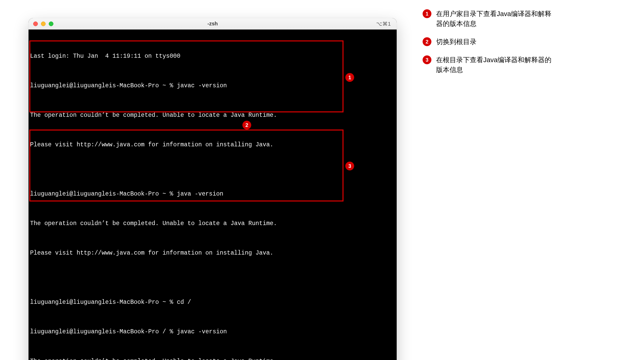 The image size is (644, 360). I want to click on legend-text: 在根目录下查看Java编译器和解释器的版本信息, so click(496, 65).